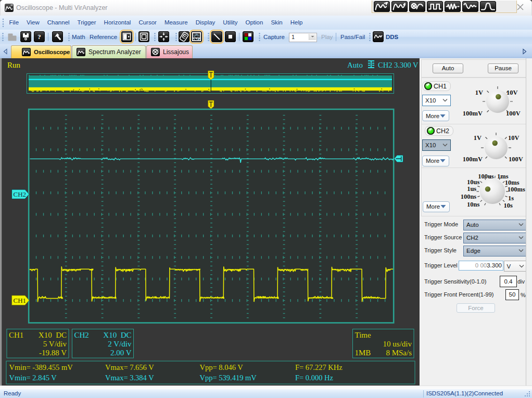 The height and width of the screenshot is (398, 532). I want to click on resize-grip-icon, so click(528, 394).